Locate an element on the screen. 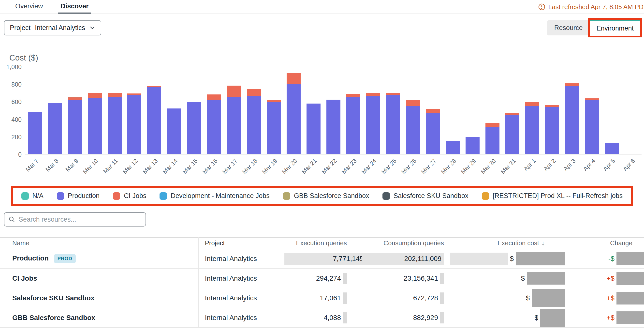 The image size is (644, 335). column-header-name: Name is located at coordinates (99, 243).